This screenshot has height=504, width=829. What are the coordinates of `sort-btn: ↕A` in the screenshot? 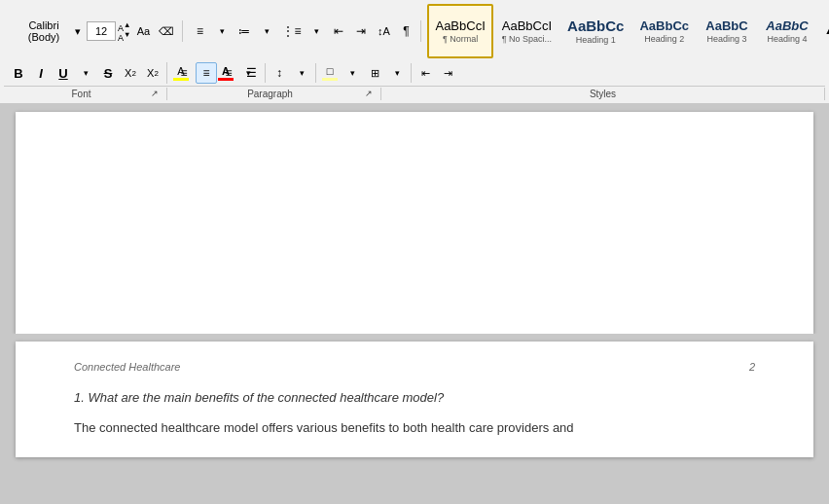 It's located at (383, 31).